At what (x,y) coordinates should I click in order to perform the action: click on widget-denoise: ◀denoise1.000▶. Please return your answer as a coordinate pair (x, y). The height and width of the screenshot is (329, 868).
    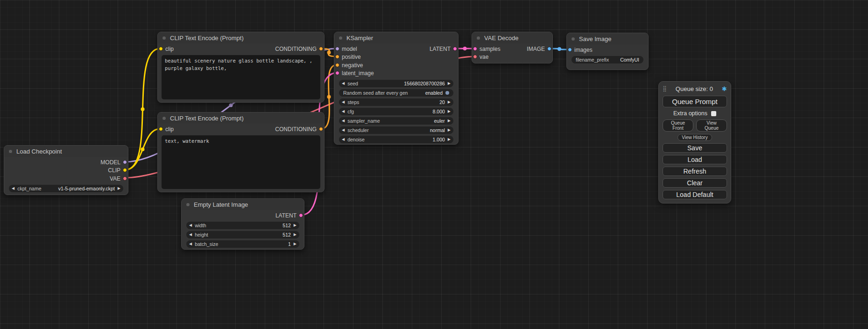
    Looking at the image, I should click on (396, 140).